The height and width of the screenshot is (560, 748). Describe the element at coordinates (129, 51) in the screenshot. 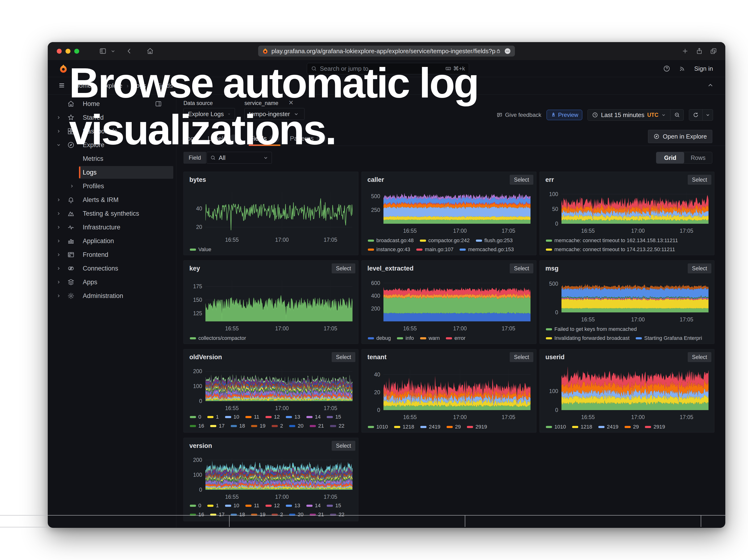

I see `back-icon` at that location.